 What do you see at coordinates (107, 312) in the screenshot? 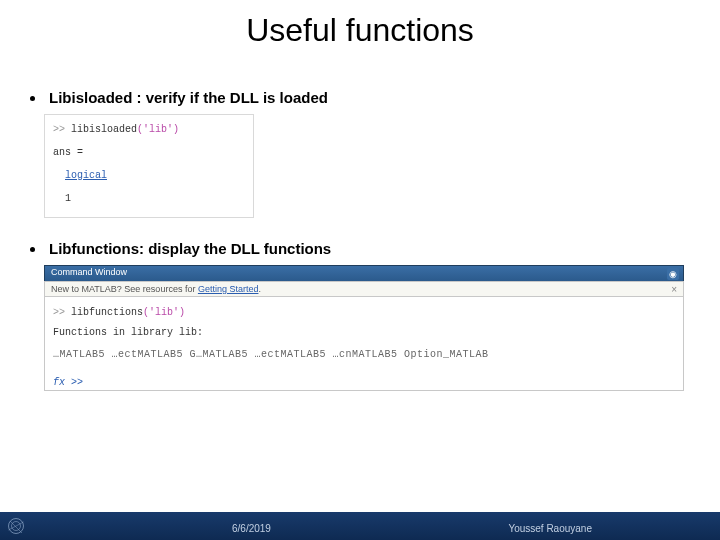
I see `cmd-name: libfunctions` at bounding box center [107, 312].